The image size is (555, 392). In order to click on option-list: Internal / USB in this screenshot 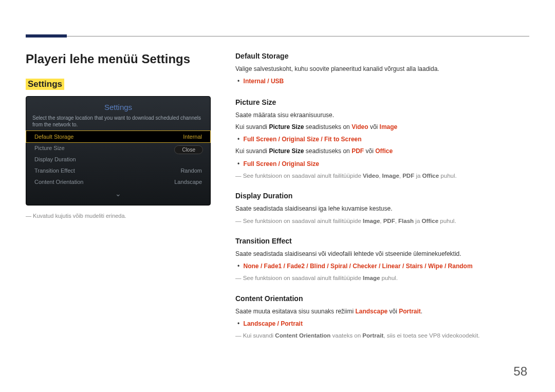, I will do `click(386, 81)`.